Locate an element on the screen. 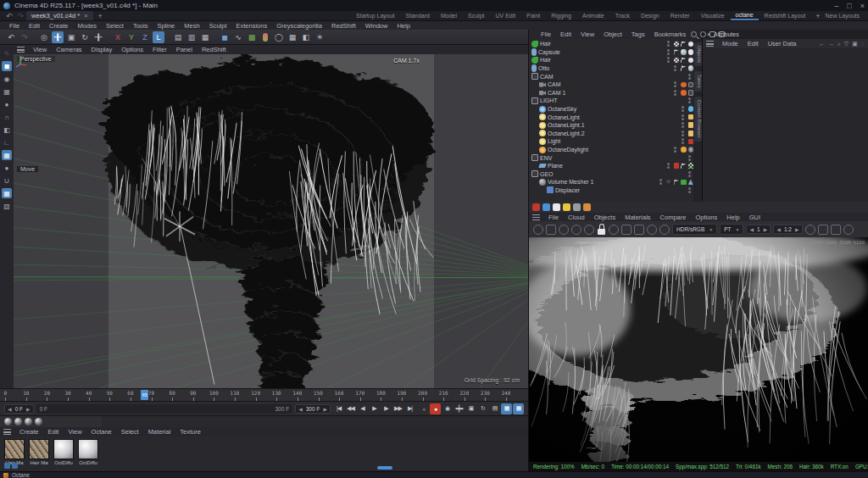  current-frame-spinner: ◀0 F▶ is located at coordinates (19, 409).